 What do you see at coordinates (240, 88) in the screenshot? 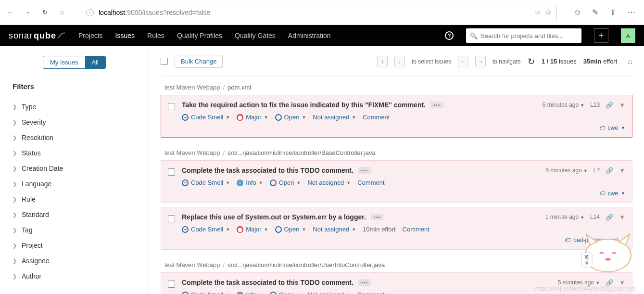
I see `file-path: pom.xml` at bounding box center [240, 88].